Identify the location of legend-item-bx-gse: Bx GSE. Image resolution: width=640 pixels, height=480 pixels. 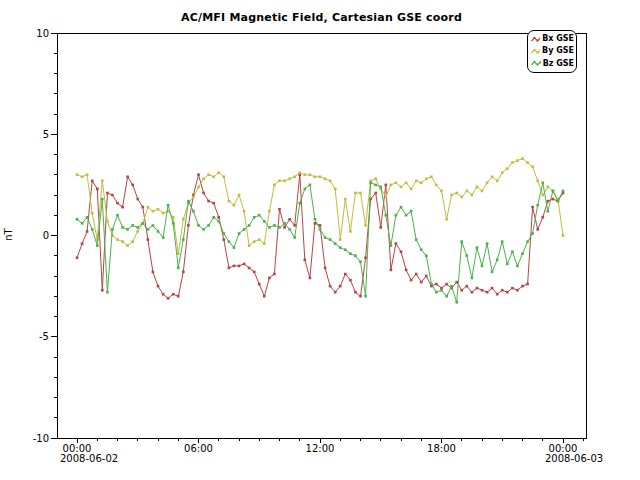
(552, 39).